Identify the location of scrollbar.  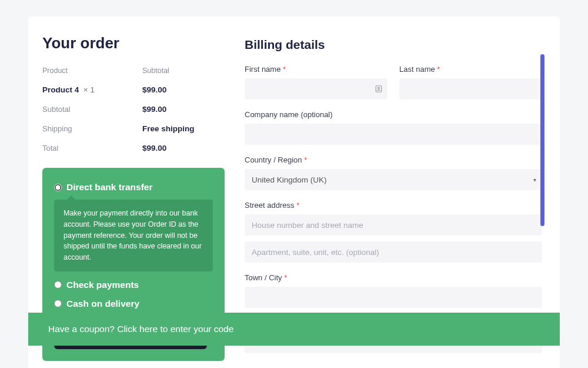
(542, 140).